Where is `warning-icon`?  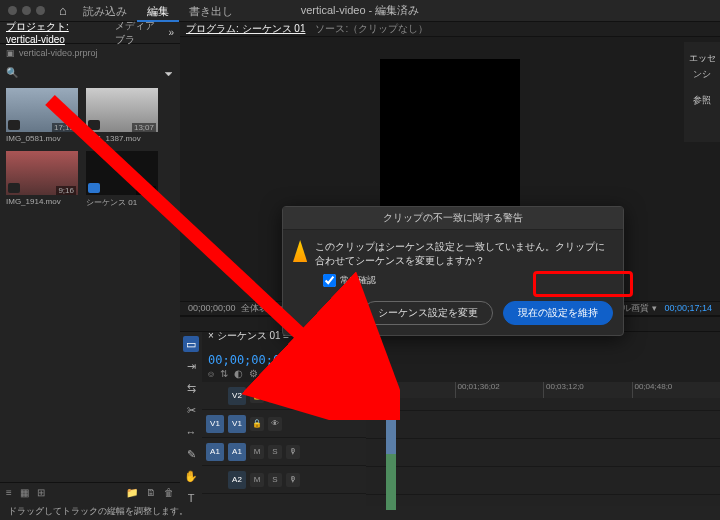 warning-icon is located at coordinates (300, 251).